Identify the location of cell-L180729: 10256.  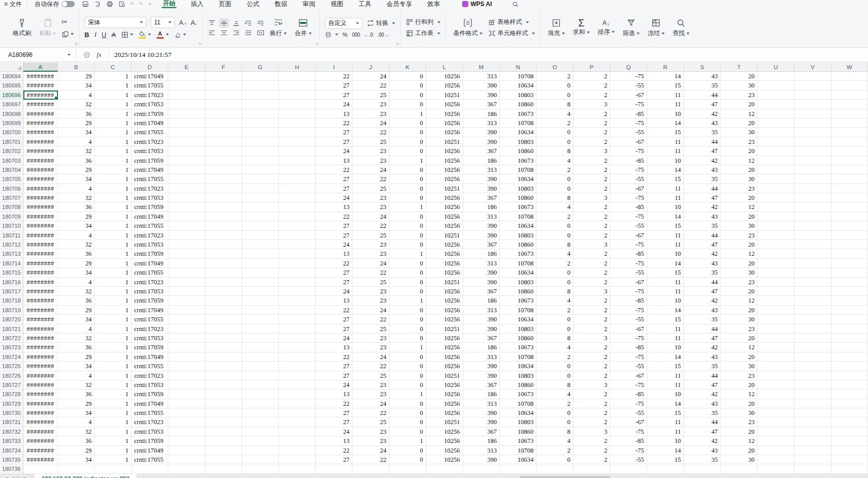
(444, 404).